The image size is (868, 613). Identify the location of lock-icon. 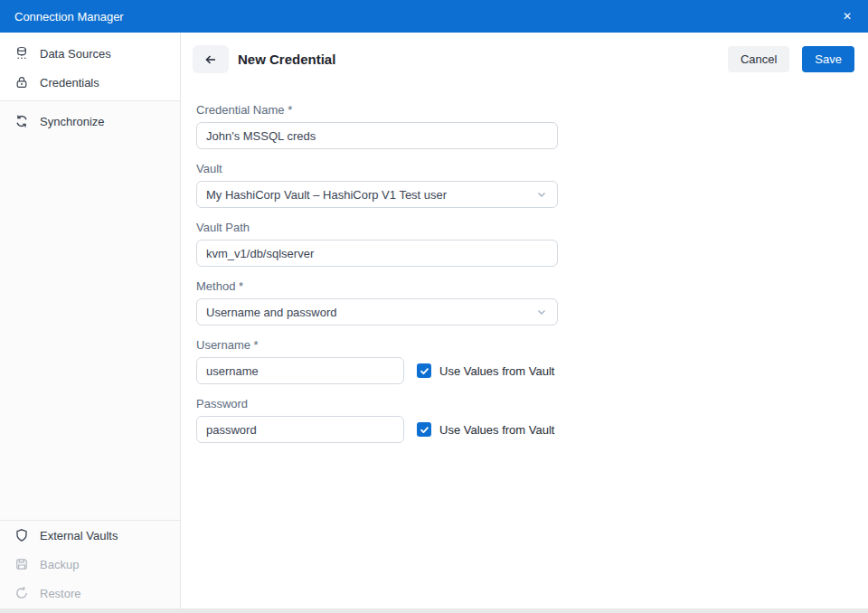
(22, 82).